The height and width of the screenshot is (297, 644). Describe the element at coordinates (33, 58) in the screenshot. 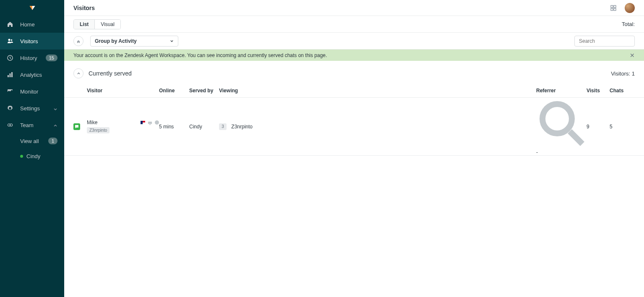

I see `sidebar-item-label: History` at that location.